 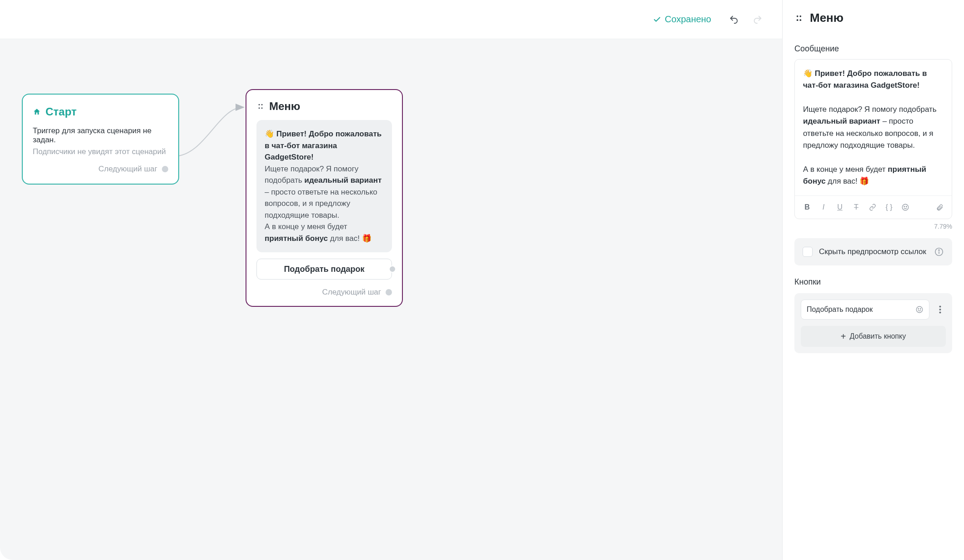 What do you see at coordinates (873, 336) in the screenshot?
I see `add-button: + Добавить кнопку` at bounding box center [873, 336].